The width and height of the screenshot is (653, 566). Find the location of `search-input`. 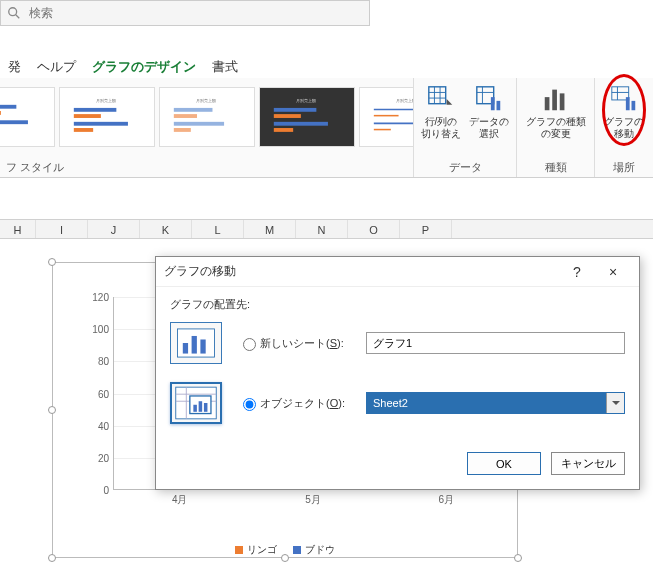

search-input is located at coordinates (195, 13).